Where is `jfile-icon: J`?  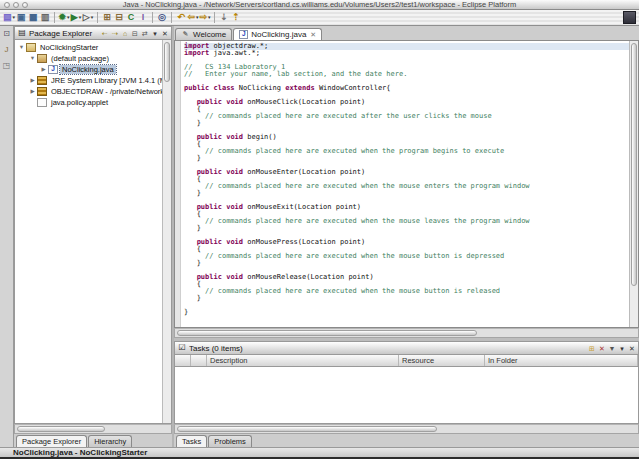
jfile-icon: J is located at coordinates (244, 34).